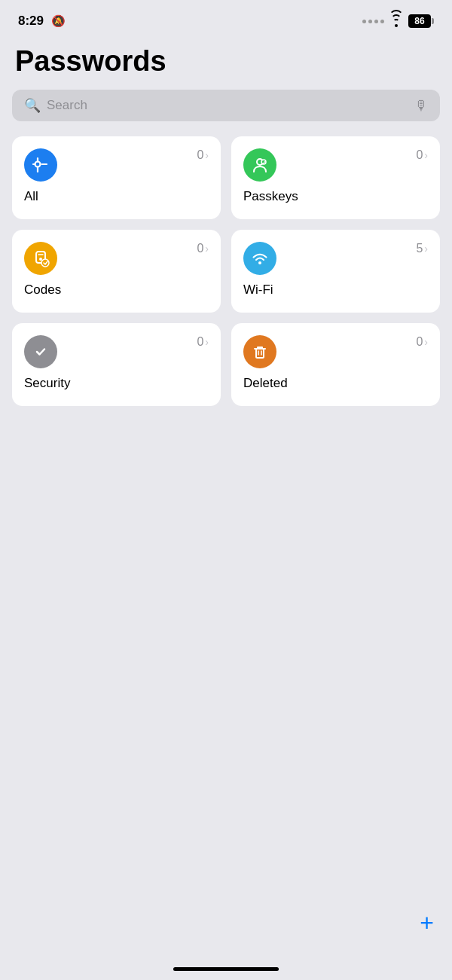 The image size is (452, 980). I want to click on codes-icon, so click(41, 258).